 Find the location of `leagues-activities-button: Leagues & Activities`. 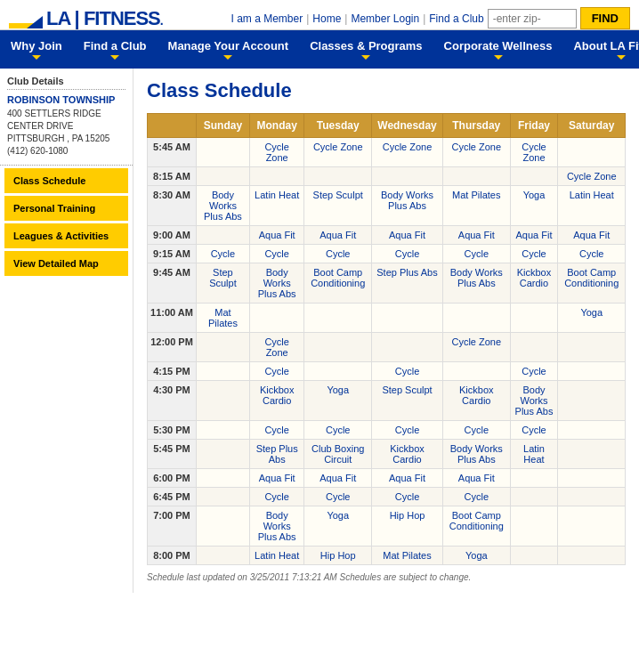

leagues-activities-button: Leagues & Activities is located at coordinates (66, 236).